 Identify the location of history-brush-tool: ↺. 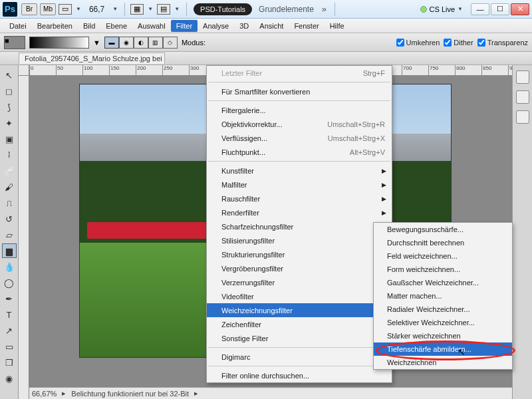
(9, 219).